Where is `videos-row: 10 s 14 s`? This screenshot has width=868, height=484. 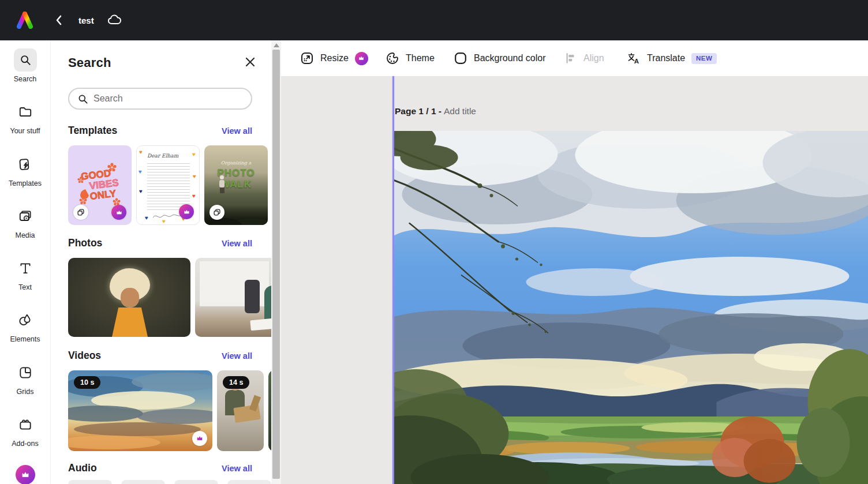
videos-row: 10 s 14 s is located at coordinates (170, 411).